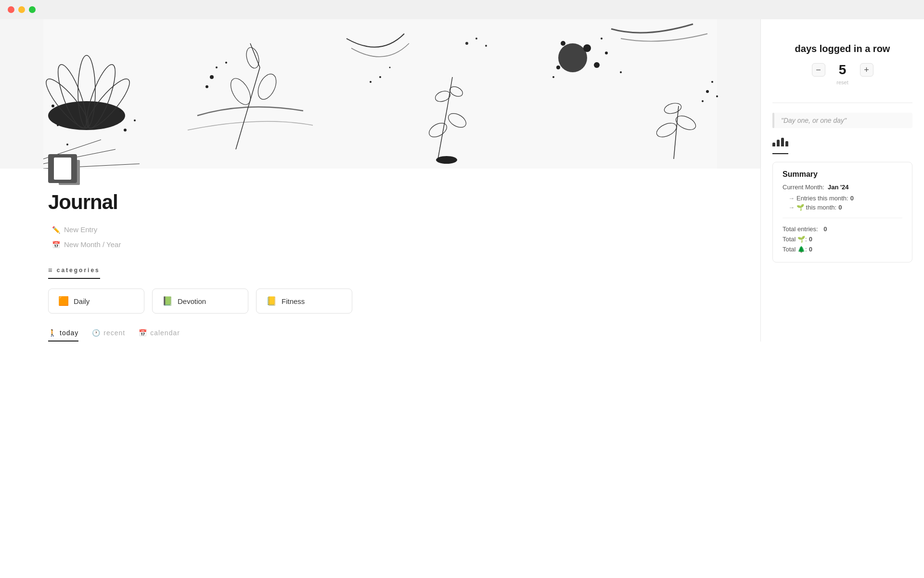 This screenshot has height=578, width=924. Describe the element at coordinates (380, 282) in the screenshot. I see `categories-section: ≡ categories 🟧 Daily 📗 Devotion 📒 Fitnes…` at that location.